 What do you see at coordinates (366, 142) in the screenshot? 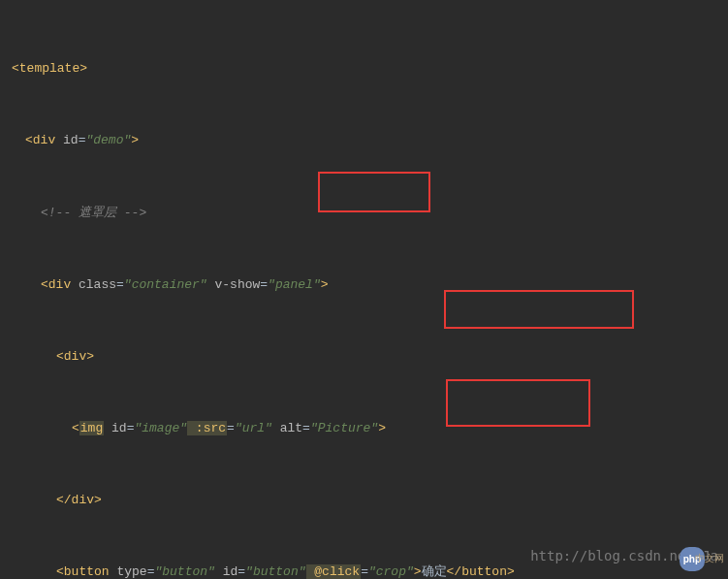
I see `code-line: <div id="demo">` at bounding box center [366, 142].